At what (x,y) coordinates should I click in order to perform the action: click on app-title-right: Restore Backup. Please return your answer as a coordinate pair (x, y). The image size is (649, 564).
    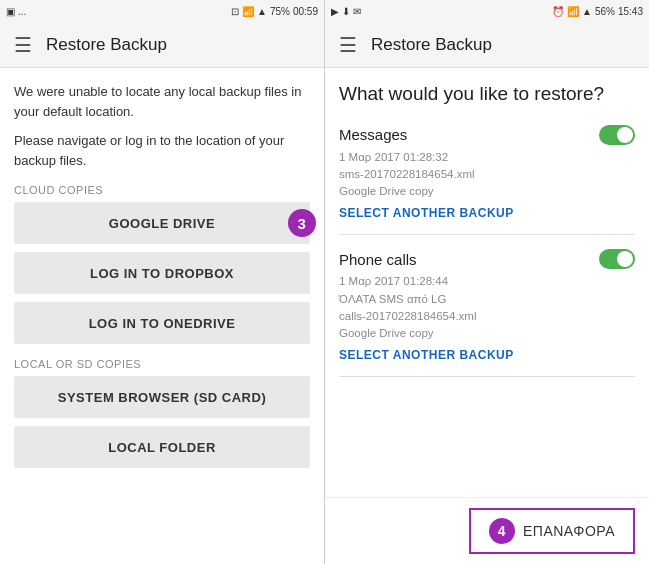
    Looking at the image, I should click on (432, 45).